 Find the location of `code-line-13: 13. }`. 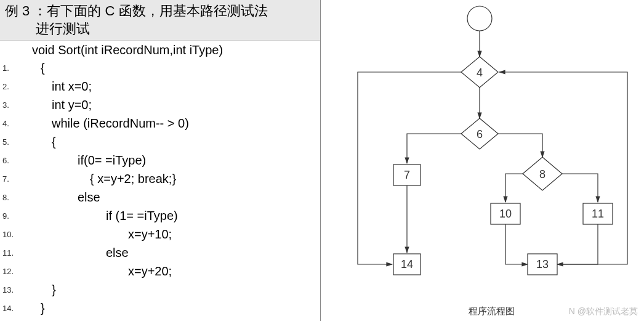

code-line-13: 13. } is located at coordinates (160, 290).